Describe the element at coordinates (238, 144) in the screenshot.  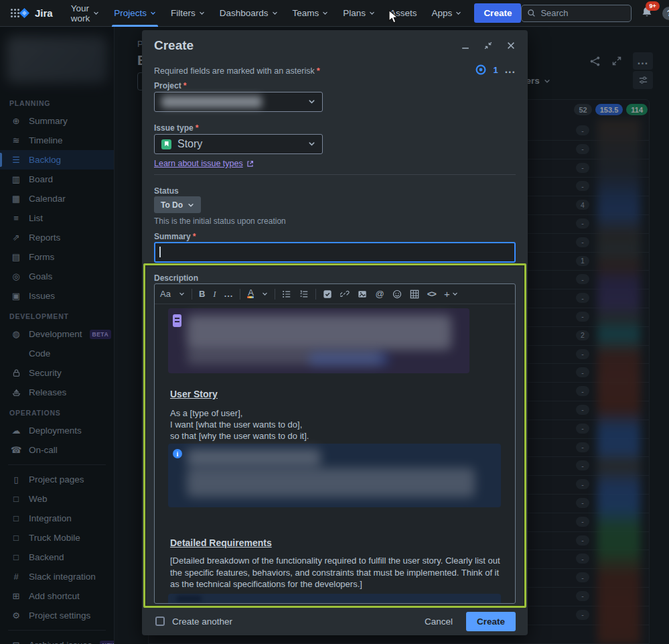
I see `issue-type-select: Story` at that location.